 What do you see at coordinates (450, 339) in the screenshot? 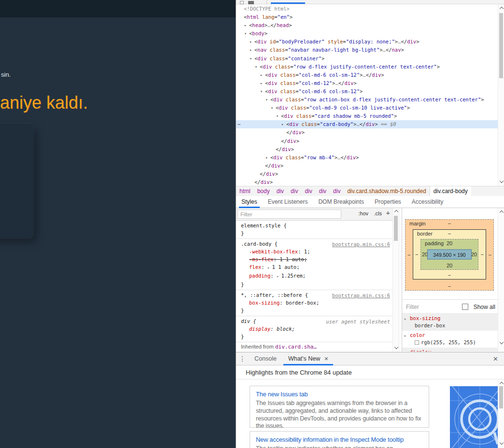
I see `computed-prop-row: ▸color rgb(255, 255, 255)` at bounding box center [450, 339].